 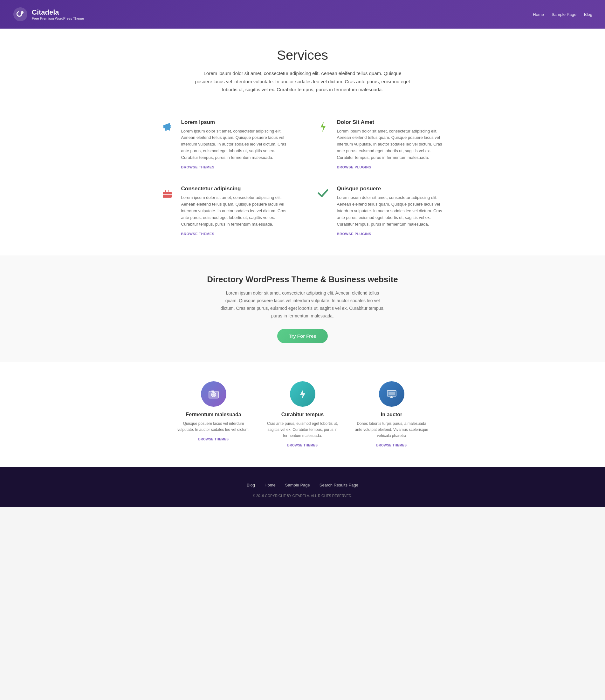 I want to click on feature-desc-2: Lorem ipsum dolor sit amet, consectetur …, so click(x=391, y=145).